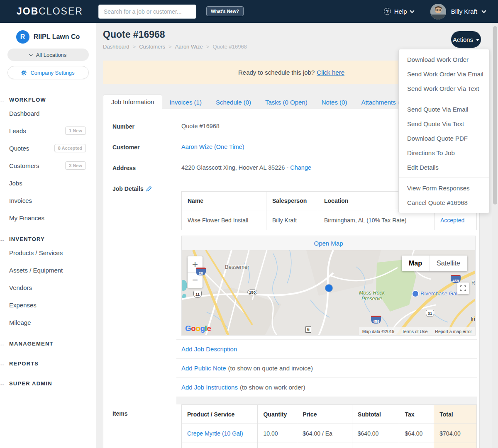 Image resolution: width=498 pixels, height=448 pixels. Describe the element at coordinates (134, 35) in the screenshot. I see `page-title: Quote #16968` at that location.